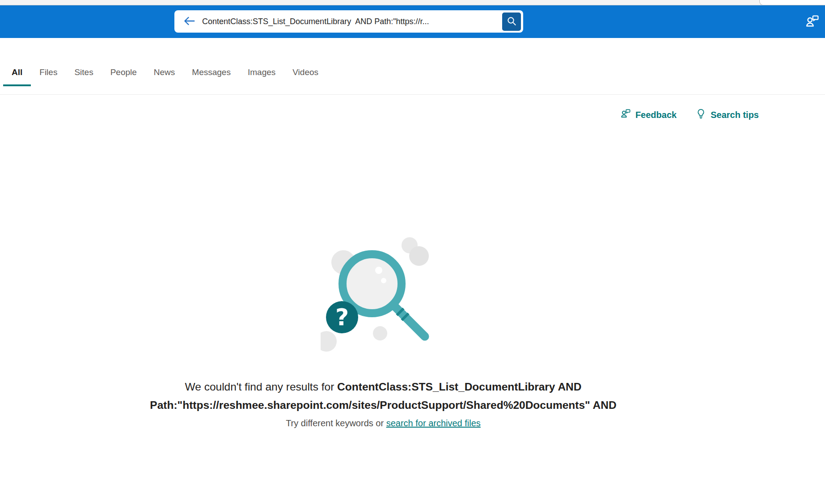 The image size is (825, 504). I want to click on search-tips-label: Search tips, so click(735, 115).